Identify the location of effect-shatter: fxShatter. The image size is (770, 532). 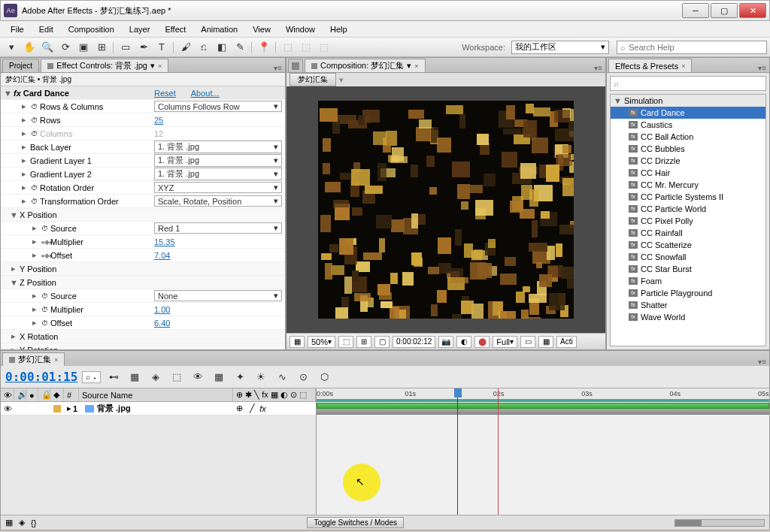
(688, 305).